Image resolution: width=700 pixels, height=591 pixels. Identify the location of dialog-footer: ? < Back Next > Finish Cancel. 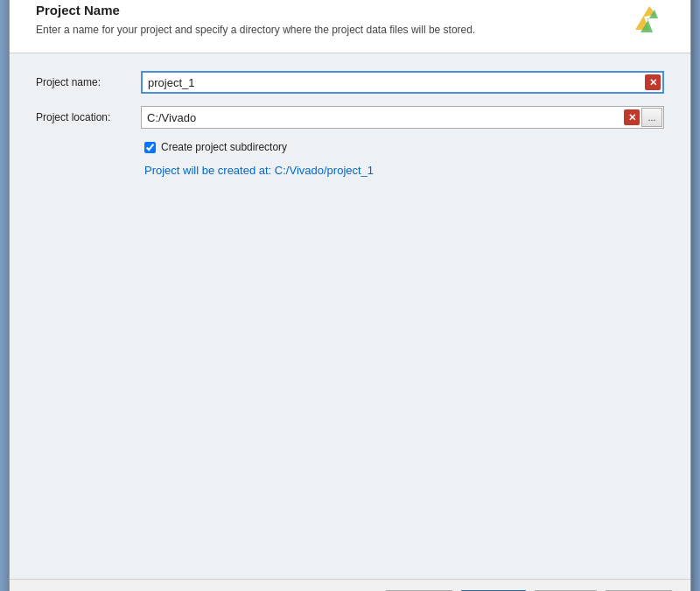
(350, 585).